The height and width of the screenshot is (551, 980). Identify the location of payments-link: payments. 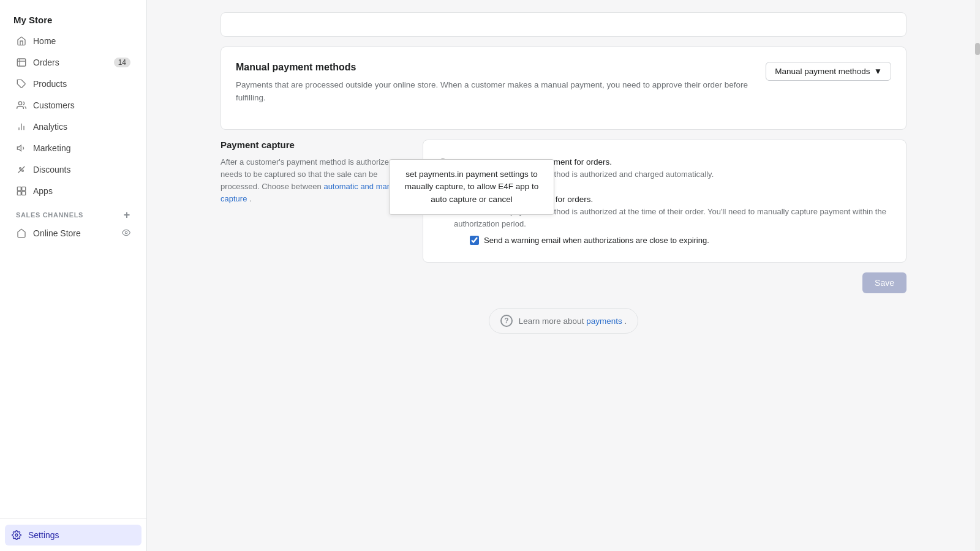
(604, 321).